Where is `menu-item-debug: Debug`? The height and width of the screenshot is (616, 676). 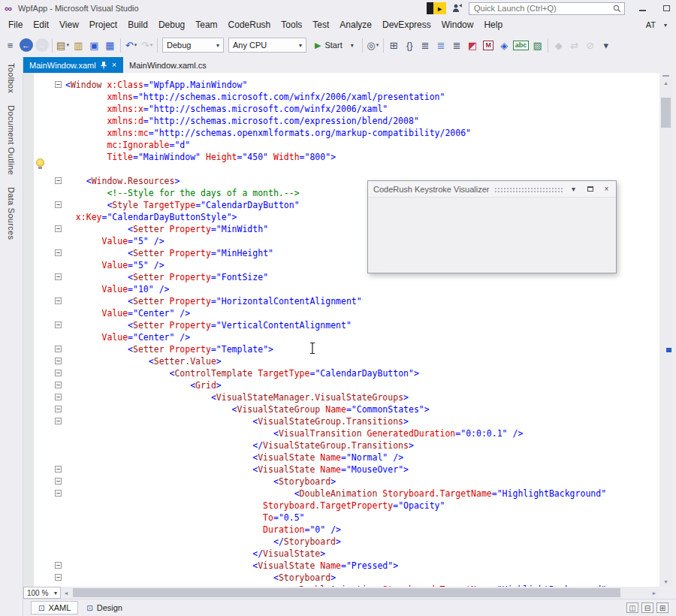
menu-item-debug: Debug is located at coordinates (171, 26).